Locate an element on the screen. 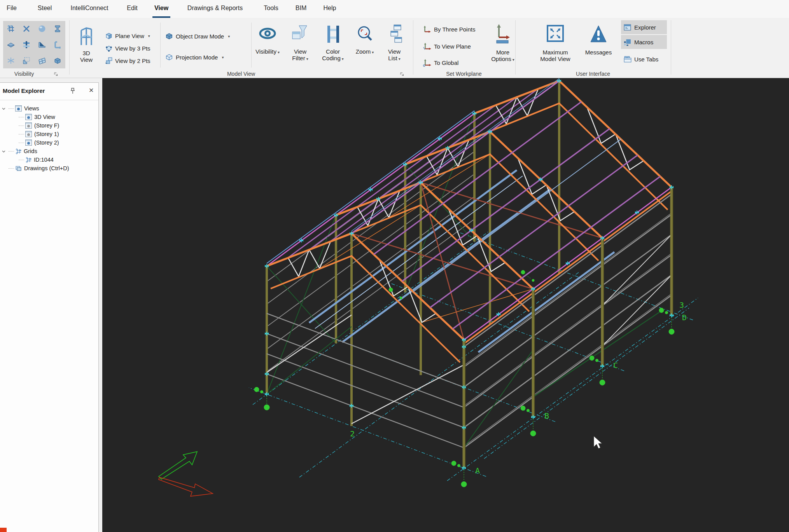 This screenshot has height=532, width=789. roof-left-purlins is located at coordinates (413, 173).